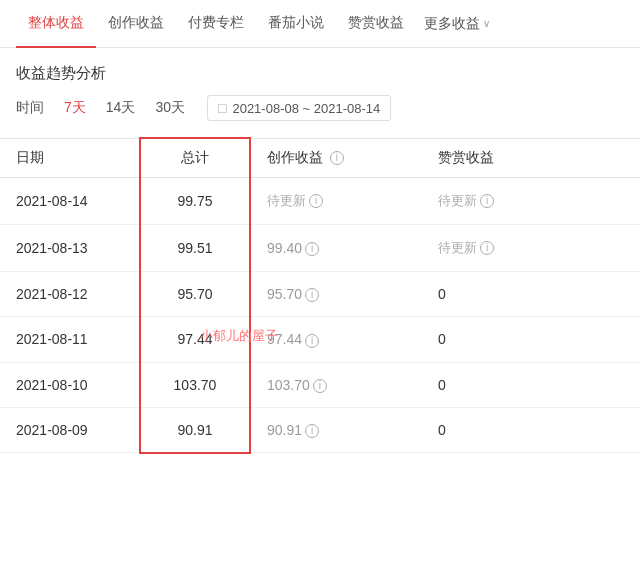  I want to click on cell-total: 99.75, so click(195, 202).